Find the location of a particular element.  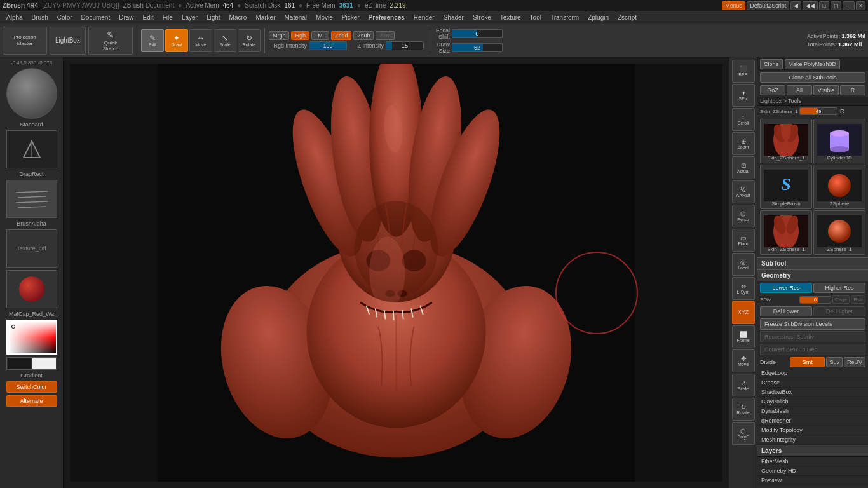

lsym-button: ⇔ L.Sym is located at coordinates (743, 288).